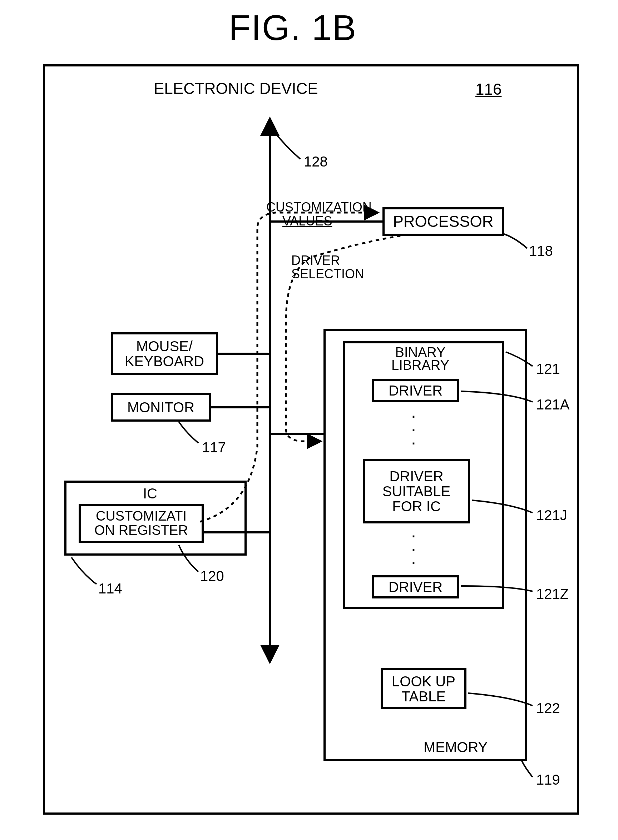  I want to click on mouse-keyboard-box: MOUSE/ KEYBOARD, so click(165, 354).